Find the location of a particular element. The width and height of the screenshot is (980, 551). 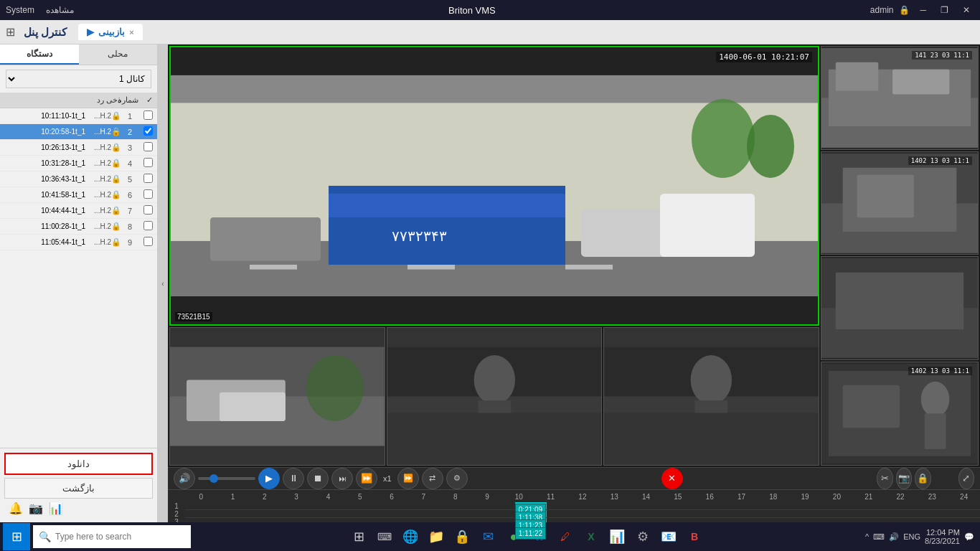

camera-icon: 📷 is located at coordinates (36, 508).